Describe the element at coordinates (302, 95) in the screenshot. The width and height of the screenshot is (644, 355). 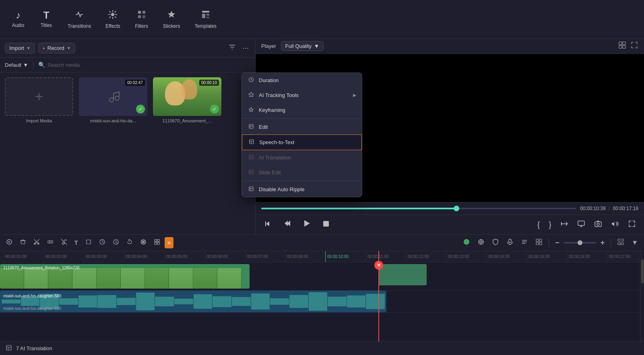
I see `ctx-ai-tracking: AI Tracking Tools ▶` at that location.